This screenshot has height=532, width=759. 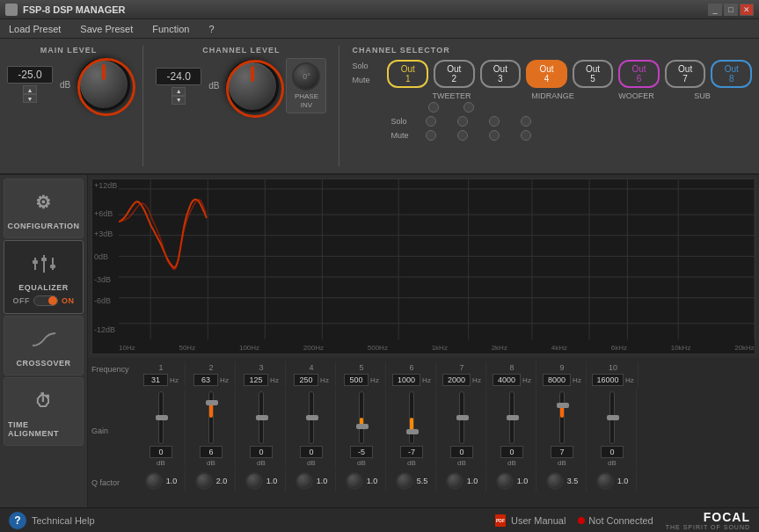 I want to click on eq-toggle-track, so click(x=46, y=301).